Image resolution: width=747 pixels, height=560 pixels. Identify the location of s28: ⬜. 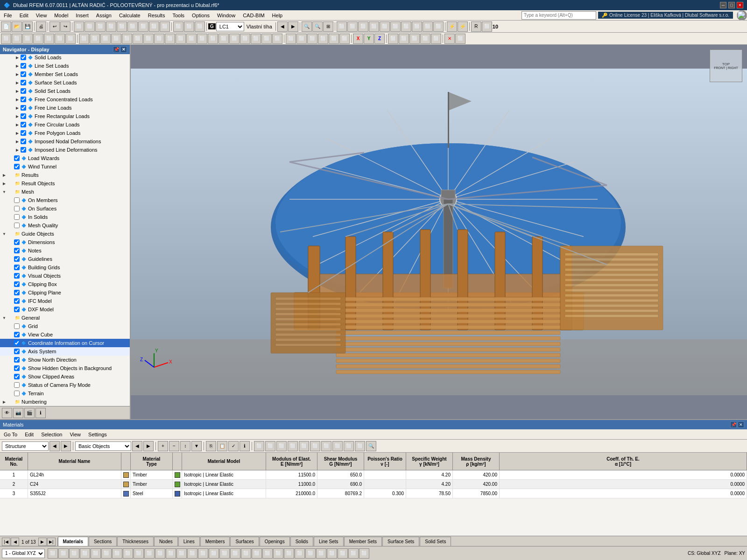
(343, 553).